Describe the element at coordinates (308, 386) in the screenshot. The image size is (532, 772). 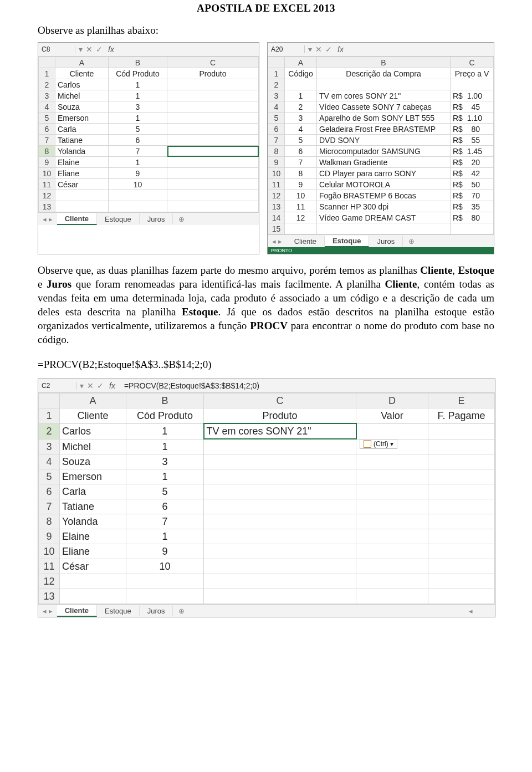
I see `formula-input: =PROCV(B2;Estoque!$A$3:$B$14;2;0)` at that location.